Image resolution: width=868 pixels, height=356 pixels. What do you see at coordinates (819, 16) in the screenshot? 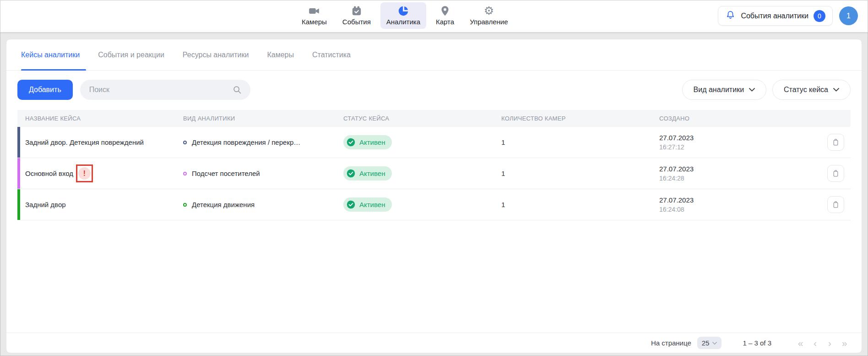
I see `events-count-badge: 0` at bounding box center [819, 16].